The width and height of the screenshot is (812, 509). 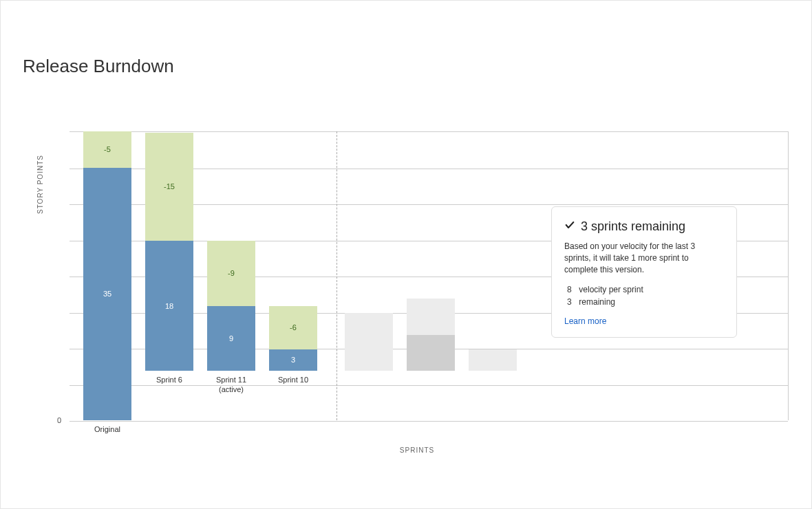 What do you see at coordinates (293, 327) in the screenshot?
I see `bar-completed: -6` at bounding box center [293, 327].